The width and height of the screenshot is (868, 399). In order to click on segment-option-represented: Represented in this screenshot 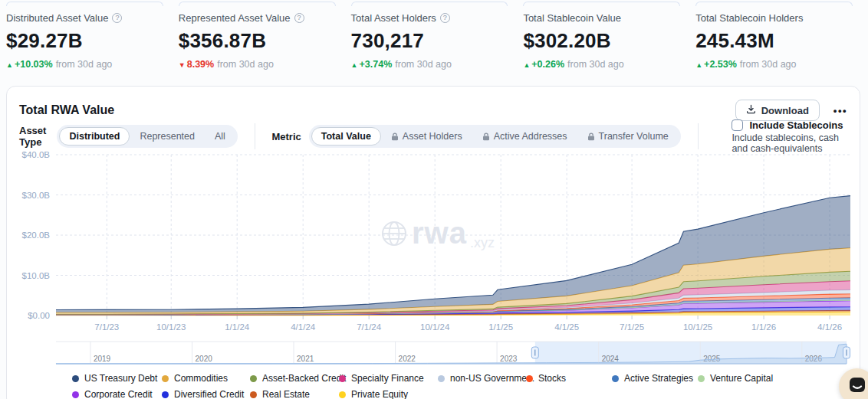, I will do `click(167, 136)`.